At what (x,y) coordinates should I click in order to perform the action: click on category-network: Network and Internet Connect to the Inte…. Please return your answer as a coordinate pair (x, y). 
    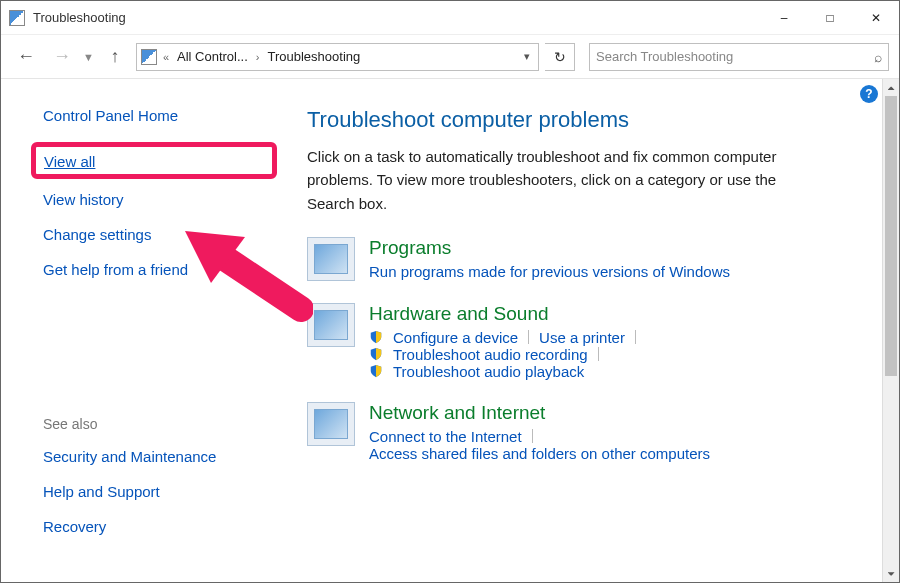
    Looking at the image, I should click on (580, 432).